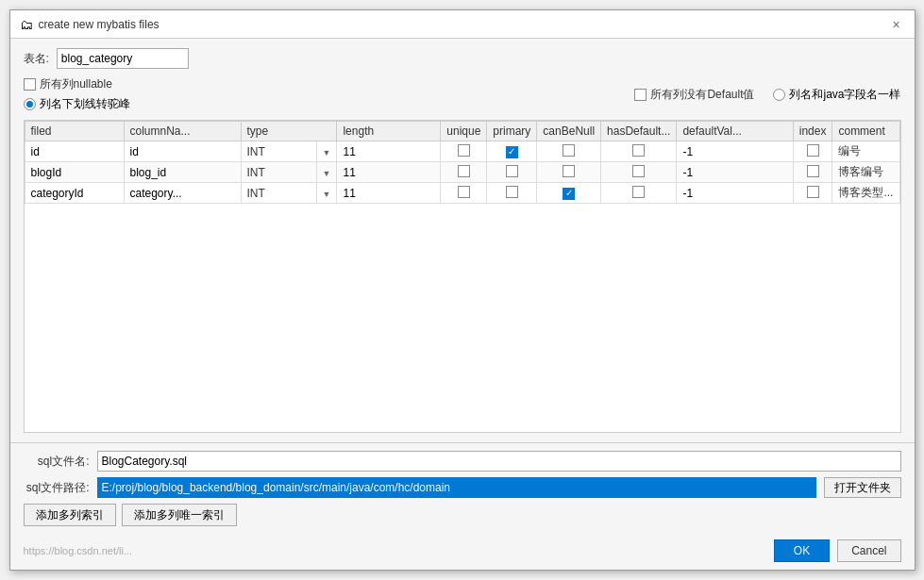 Image resolution: width=924 pixels, height=580 pixels. What do you see at coordinates (85, 104) in the screenshot?
I see `underscore-label: 列名下划线转驼峰` at bounding box center [85, 104].